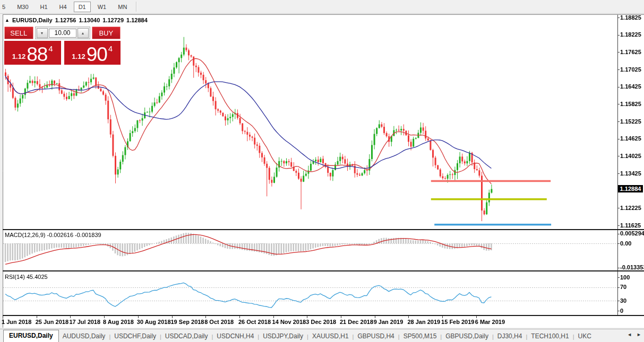  Describe the element at coordinates (631, 69) in the screenshot. I see `price-tick-label: 1.17025` at that location.